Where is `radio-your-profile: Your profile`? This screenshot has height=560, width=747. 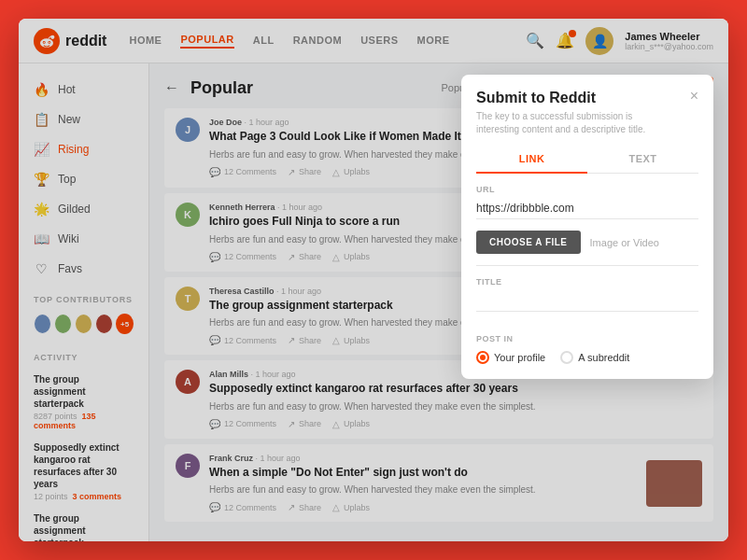 radio-your-profile: Your profile is located at coordinates (511, 357).